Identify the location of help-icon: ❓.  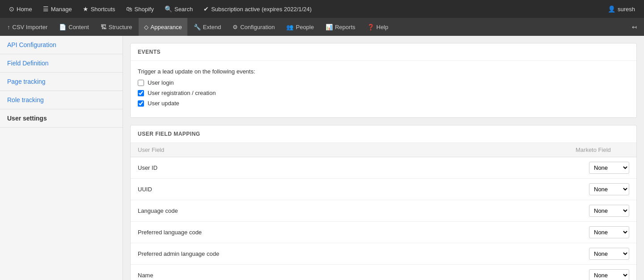
(371, 27).